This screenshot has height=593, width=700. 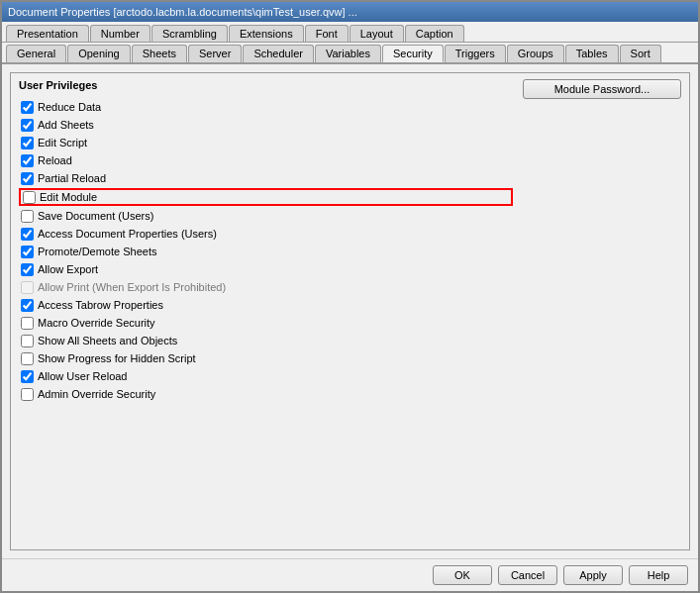 I want to click on top-tab-extensions: Extensions, so click(x=266, y=34).